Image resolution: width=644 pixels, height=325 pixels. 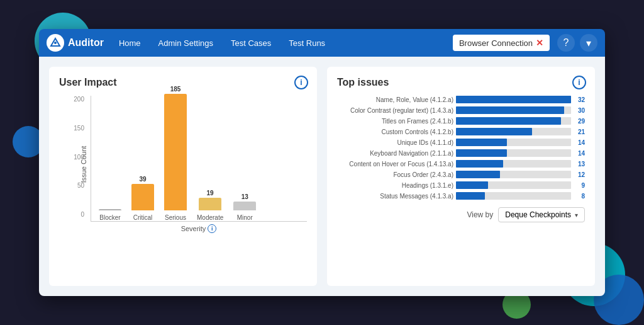 I want to click on issue-row-5: Keyboard Navigation (2.1.1.a) 14, so click(x=461, y=153).